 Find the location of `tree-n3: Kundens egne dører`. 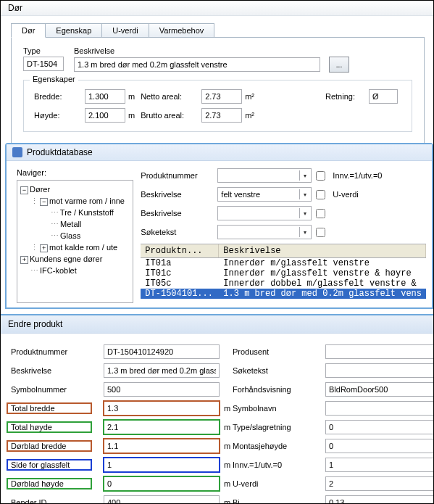

tree-n3: Kundens egne dører is located at coordinates (66, 259).